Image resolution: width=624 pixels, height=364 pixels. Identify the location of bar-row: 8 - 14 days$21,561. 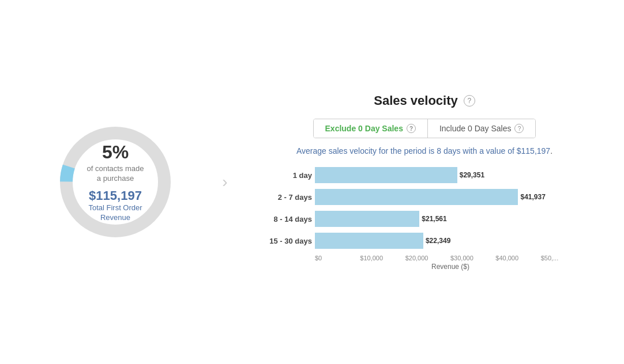
(450, 219).